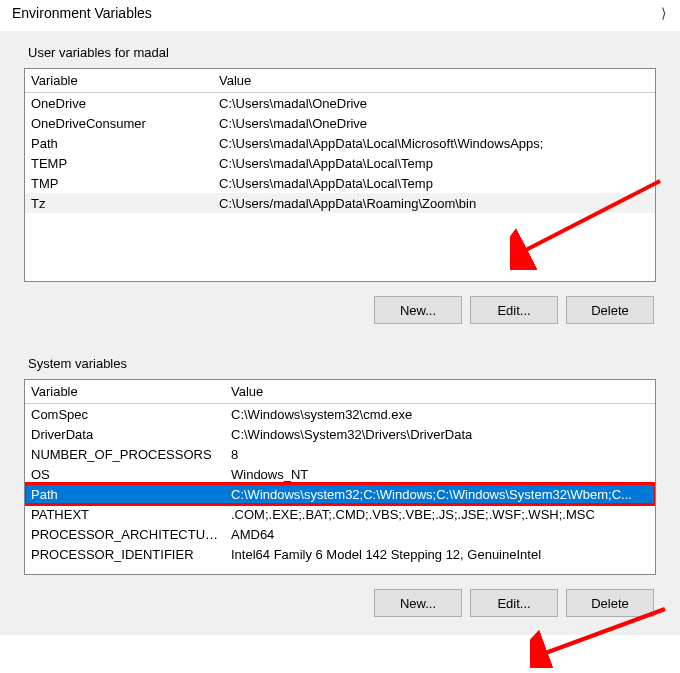 This screenshot has width=680, height=673. I want to click on table-row: PathC:\Users\madal\AppData\Local\Microso…, so click(340, 143).